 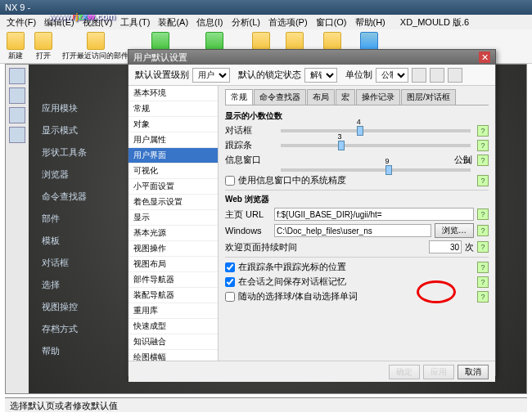 I want to click on dialog-title: 用户默认设置, so click(x=160, y=57).